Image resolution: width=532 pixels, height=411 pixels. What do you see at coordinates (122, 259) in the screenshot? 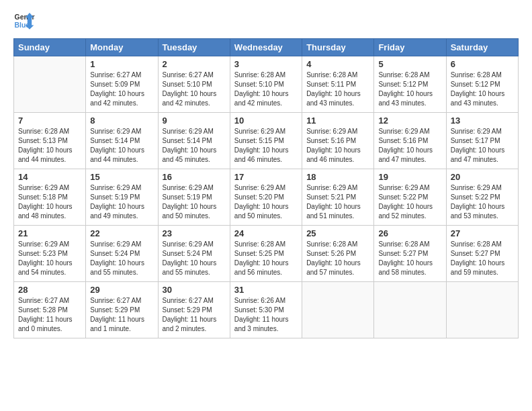
I see `day-info: Sunrise: 6:29 AM Sunset: 5:24 PM Dayligh…` at bounding box center [122, 259].